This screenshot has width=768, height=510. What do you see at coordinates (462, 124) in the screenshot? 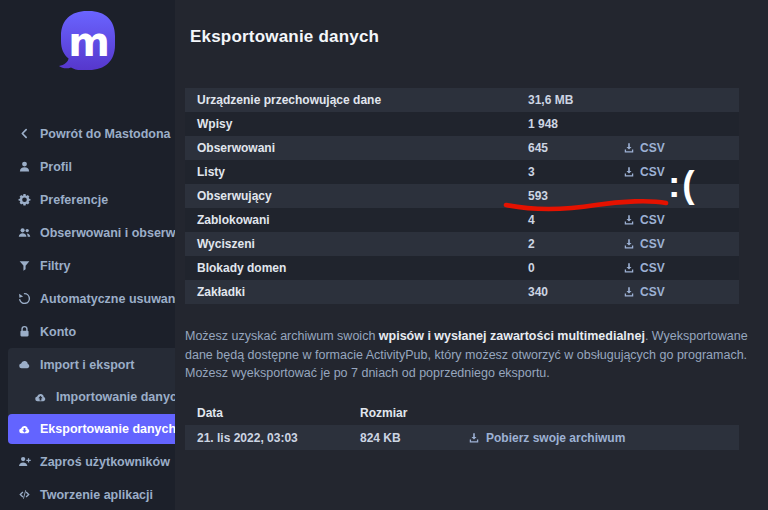
I see `export-table-row: Wpisy1 948` at bounding box center [462, 124].